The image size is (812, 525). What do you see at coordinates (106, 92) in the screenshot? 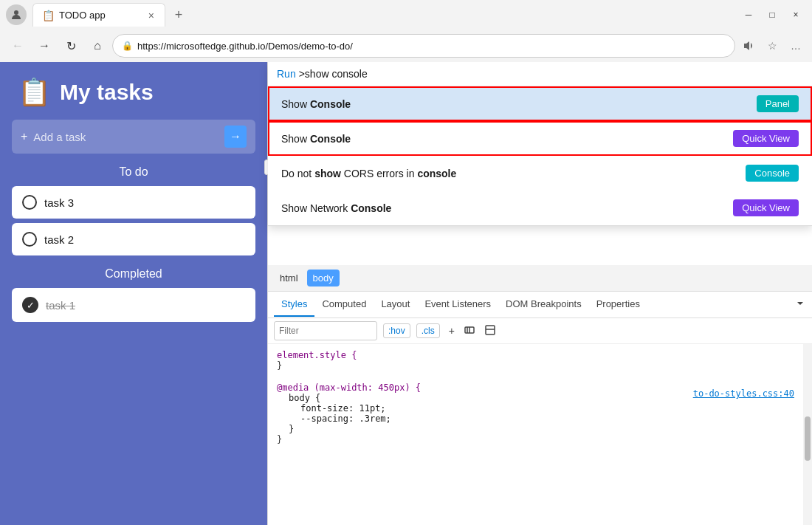
I see `todo-app-title: My tasks` at bounding box center [106, 92].